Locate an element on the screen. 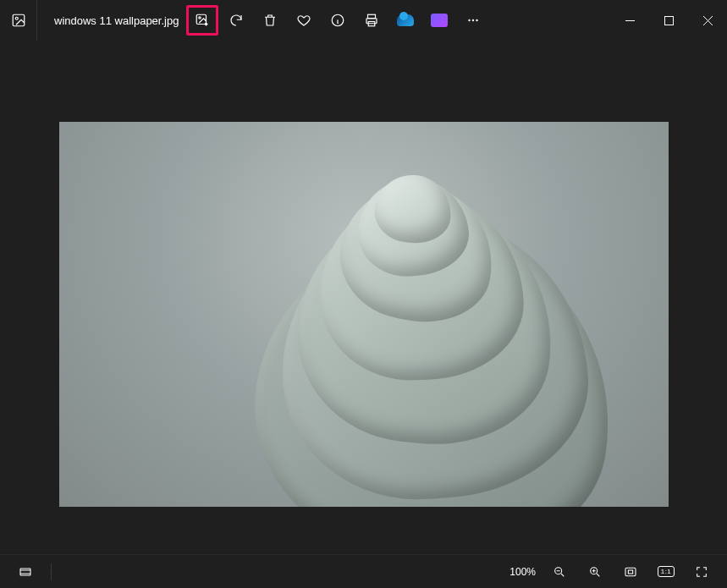 The width and height of the screenshot is (727, 588). ellipsis-icon is located at coordinates (473, 20).